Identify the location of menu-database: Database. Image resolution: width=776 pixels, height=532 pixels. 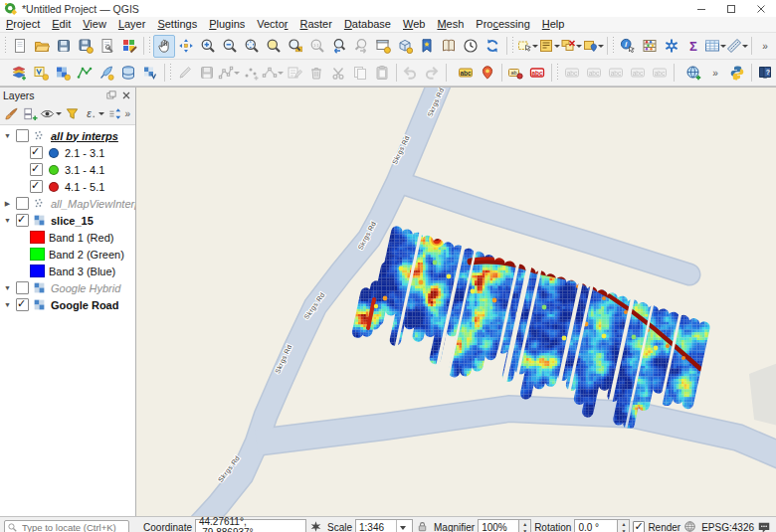
(368, 24).